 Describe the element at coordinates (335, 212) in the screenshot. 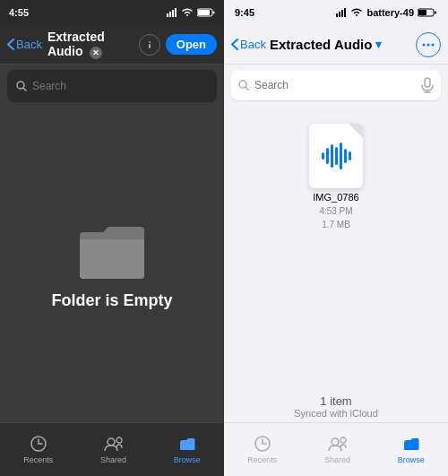

I see `audio-file-time: 4:53 PM` at that location.